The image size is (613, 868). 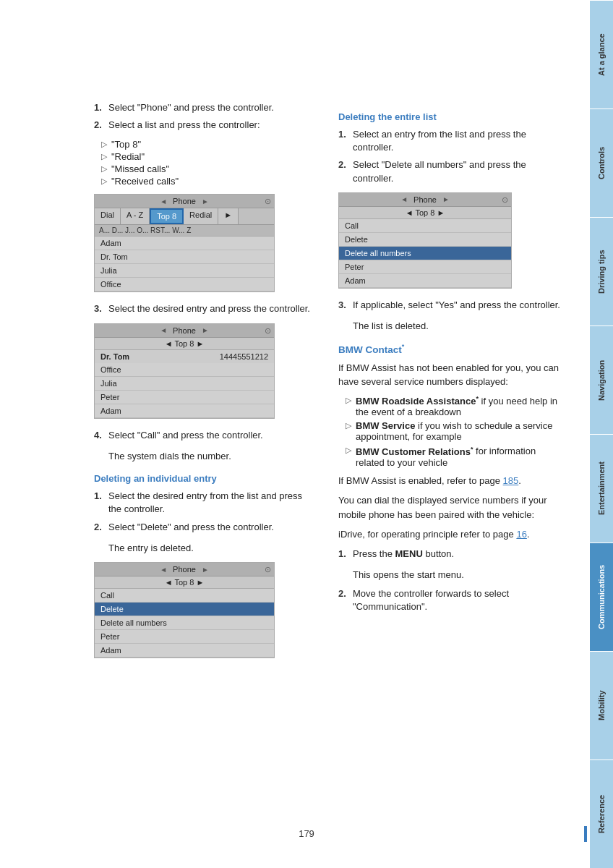 What do you see at coordinates (453, 431) in the screenshot?
I see `bmw-contact-list: ▷ BMW Roadside Assistance* if you need h…` at bounding box center [453, 431].